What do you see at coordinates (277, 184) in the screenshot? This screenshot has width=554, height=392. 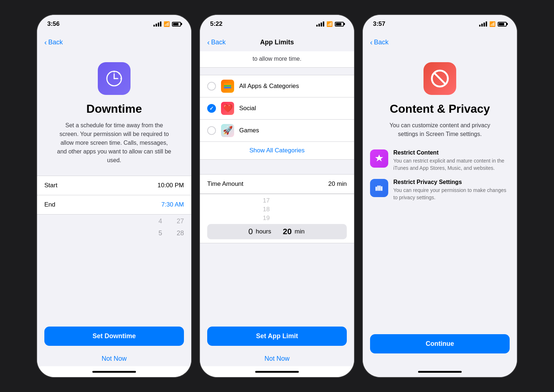 I see `time-amount-section: Time Amount 20 min` at bounding box center [277, 184].